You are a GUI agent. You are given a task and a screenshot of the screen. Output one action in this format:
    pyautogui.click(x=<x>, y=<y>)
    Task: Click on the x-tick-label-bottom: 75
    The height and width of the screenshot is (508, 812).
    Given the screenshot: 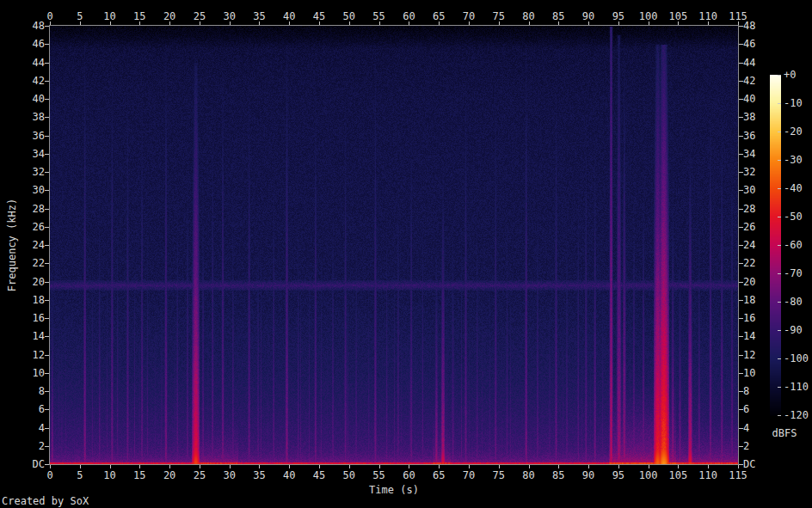 What is the action you would take?
    pyautogui.click(x=499, y=475)
    